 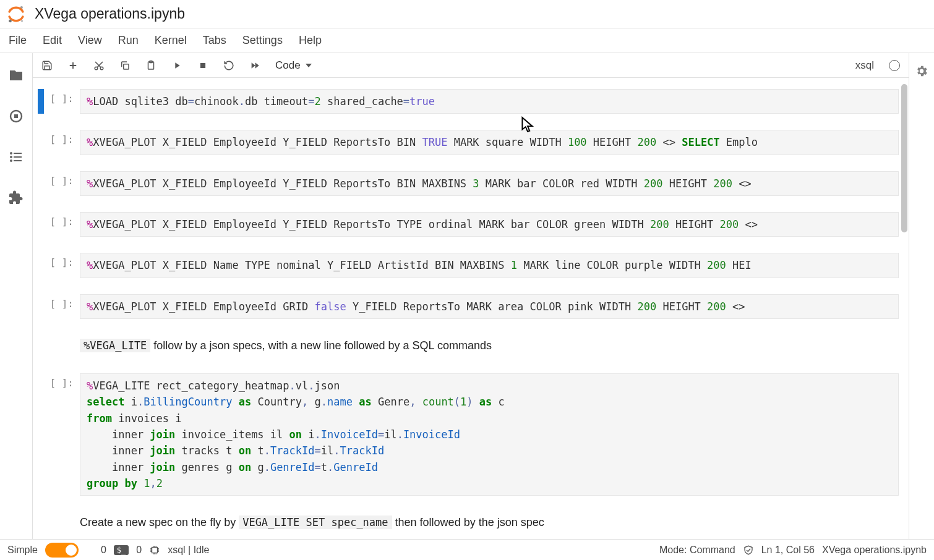 What do you see at coordinates (22, 550) in the screenshot?
I see `status-simple-label: Simple` at bounding box center [22, 550].